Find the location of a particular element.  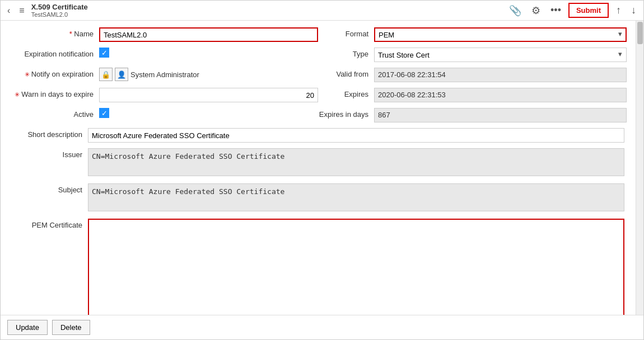

type-label: Type is located at coordinates (346, 53).